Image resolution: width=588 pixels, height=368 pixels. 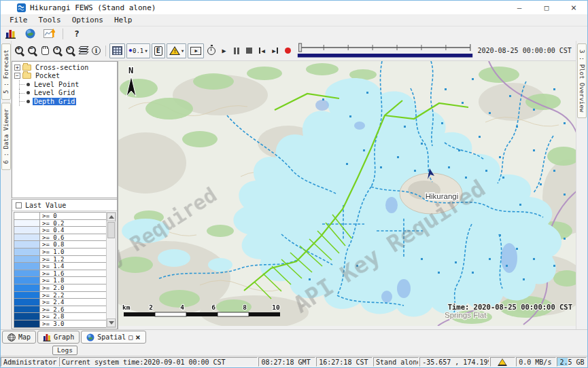 I want to click on time-slider-handle, so click(x=300, y=48).